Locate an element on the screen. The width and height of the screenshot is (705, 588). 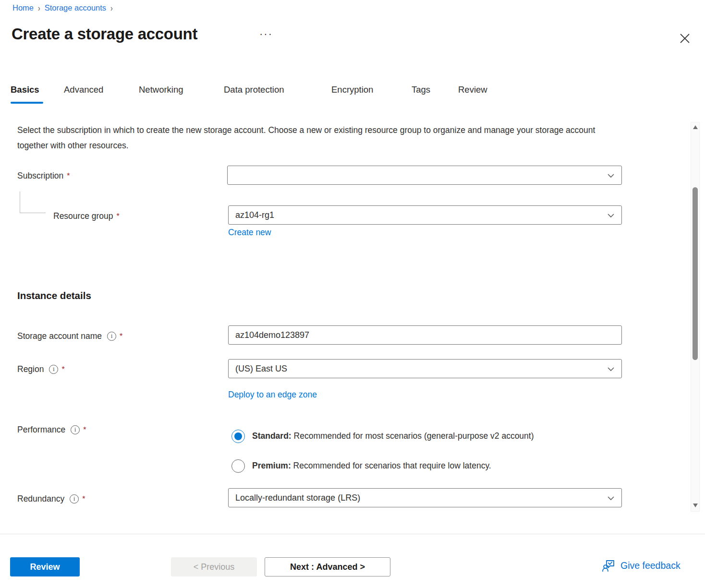
intro-text: Select the subscription in which to crea… is located at coordinates (319, 138).